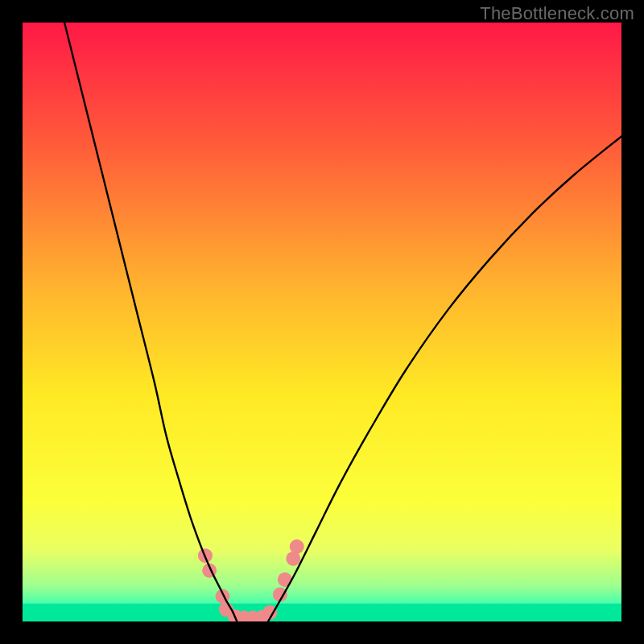  I want to click on floor-band, so click(322, 613).